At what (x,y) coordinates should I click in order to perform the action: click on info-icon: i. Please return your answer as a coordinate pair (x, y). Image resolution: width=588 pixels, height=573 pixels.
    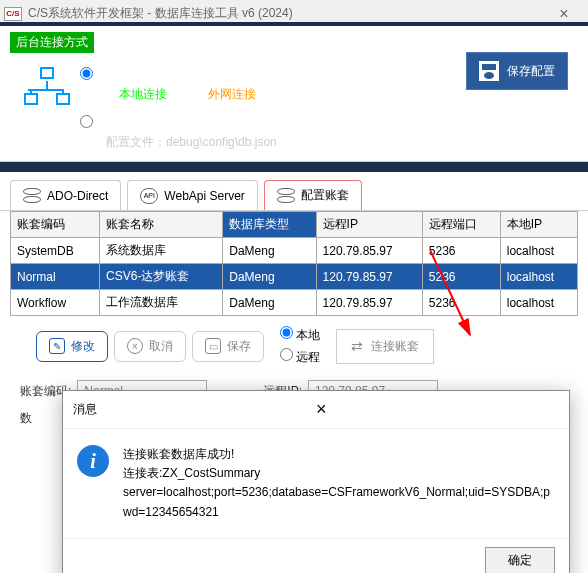
    Looking at the image, I should click on (93, 461).